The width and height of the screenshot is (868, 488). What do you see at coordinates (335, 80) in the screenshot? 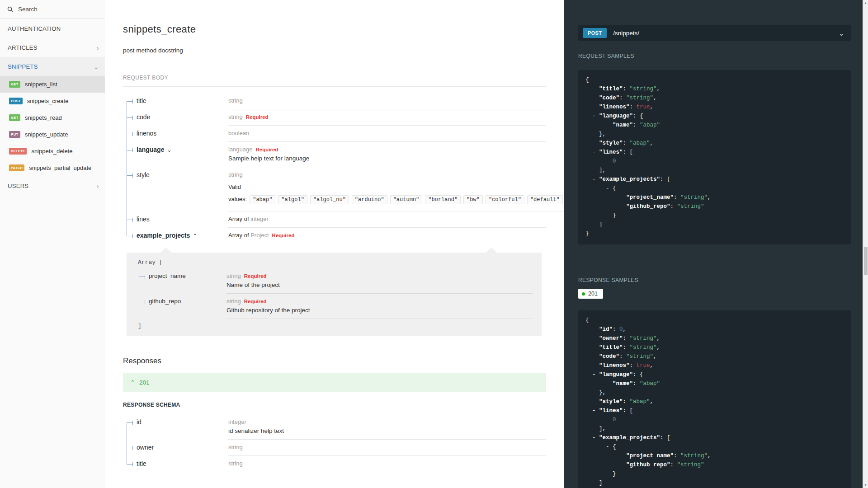
I see `request-body-label: REQUEST BODY` at bounding box center [335, 80].